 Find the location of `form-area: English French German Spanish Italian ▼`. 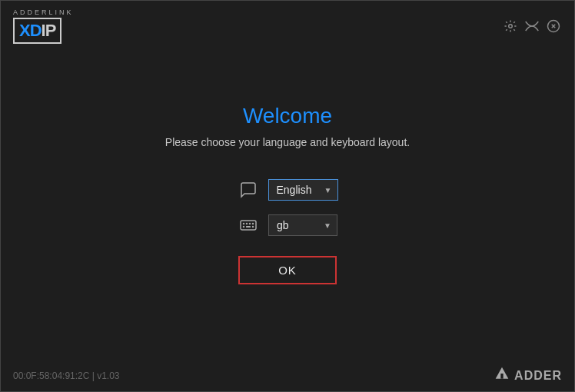

form-area: English French German Spanish Italian ▼ is located at coordinates (288, 232).